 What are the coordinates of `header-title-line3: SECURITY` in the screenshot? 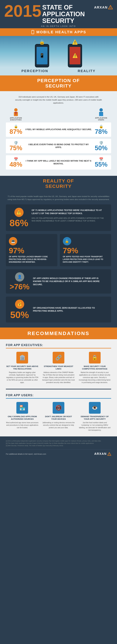 It's located at (58, 21).